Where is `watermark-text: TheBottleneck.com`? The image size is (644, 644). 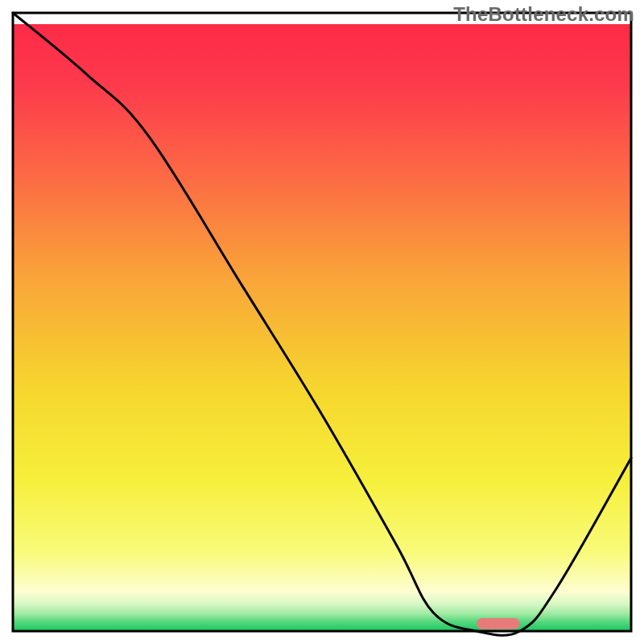
watermark-text: TheBottleneck.com is located at coordinates (544, 14).